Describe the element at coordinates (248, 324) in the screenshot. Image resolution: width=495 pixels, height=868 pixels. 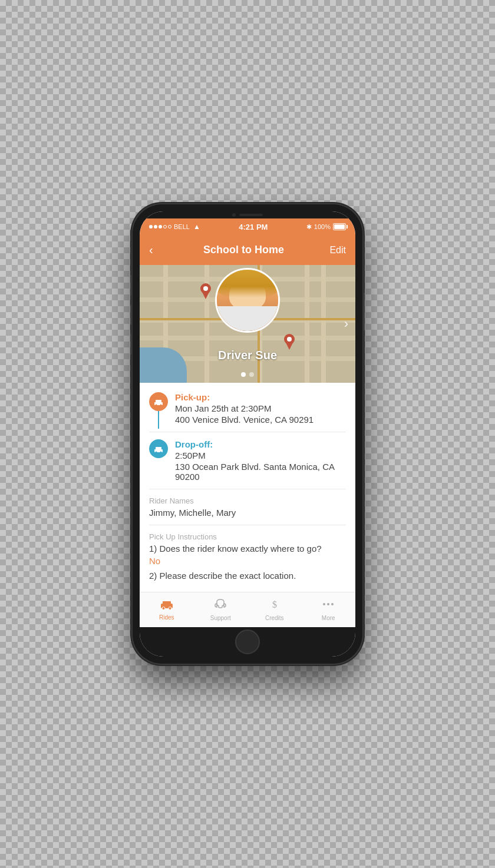
I see `map-section: Driver Sue ›` at that location.